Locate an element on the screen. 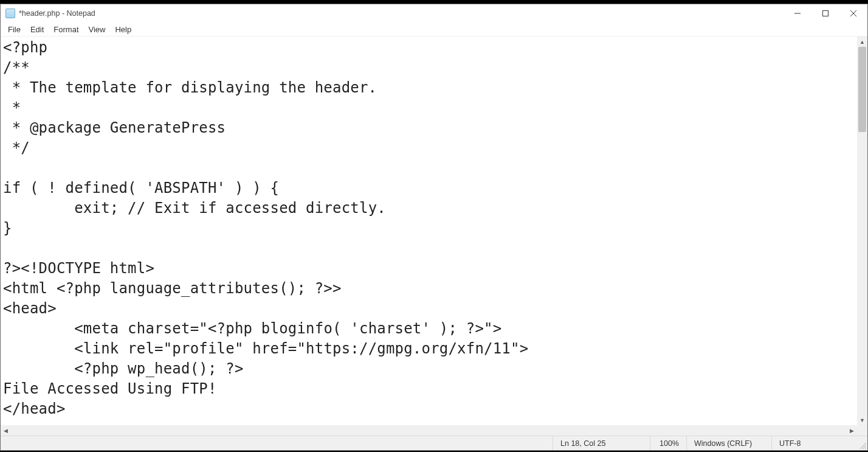  menu-view: View is located at coordinates (97, 29).